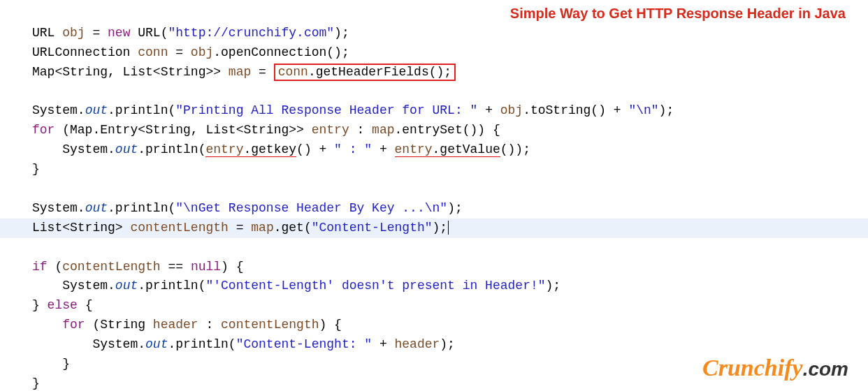 This screenshot has height=391, width=868. Describe the element at coordinates (678, 14) in the screenshot. I see `page-title: Simple Way to Get HTTP Response Header i…` at that location.